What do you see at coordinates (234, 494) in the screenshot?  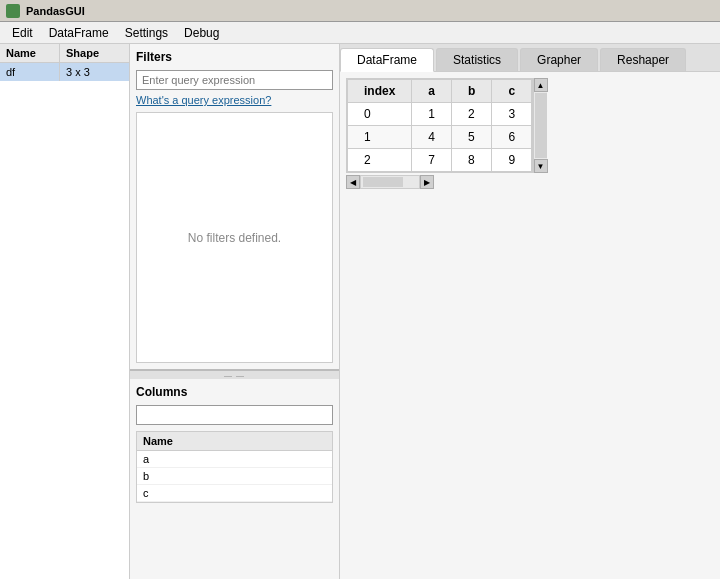 I see `columns-row-c: c` at bounding box center [234, 494].